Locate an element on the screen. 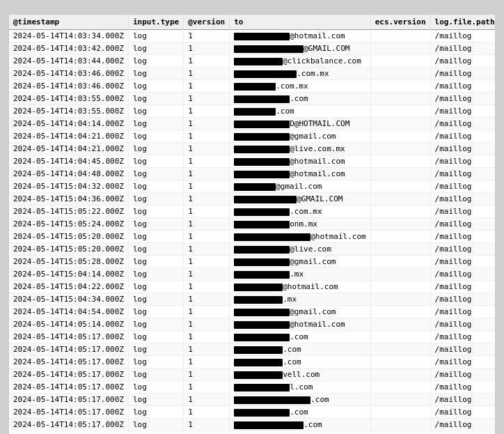 This screenshot has height=434, width=504. cell-to: D@HOTMAIL.COM is located at coordinates (300, 124).